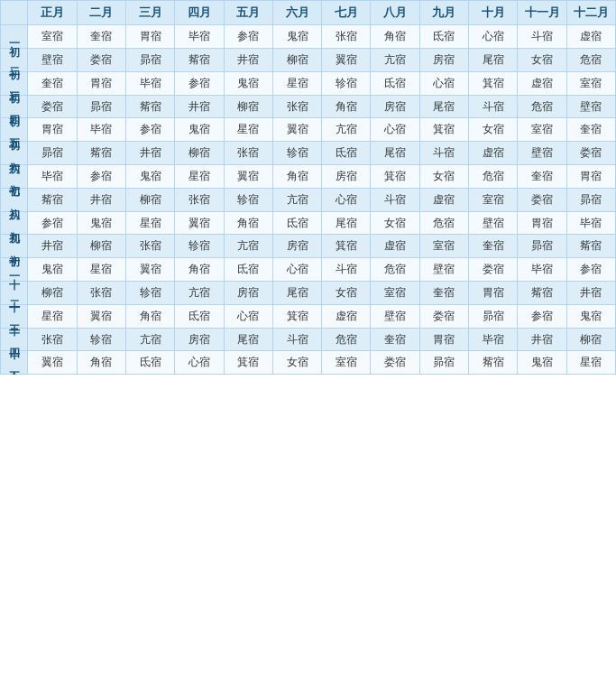 The image size is (616, 686). I want to click on month-header-8: 八月, so click(395, 13).